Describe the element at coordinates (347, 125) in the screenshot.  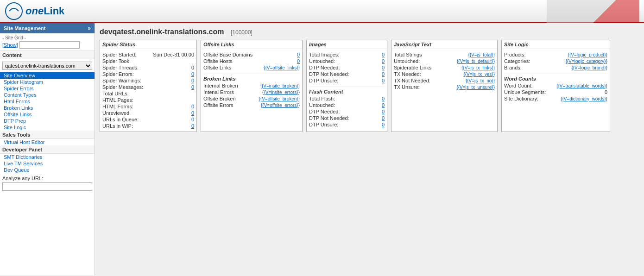
I see `flash-dtp-unsure-row: DTP Unsure: 0` at that location.